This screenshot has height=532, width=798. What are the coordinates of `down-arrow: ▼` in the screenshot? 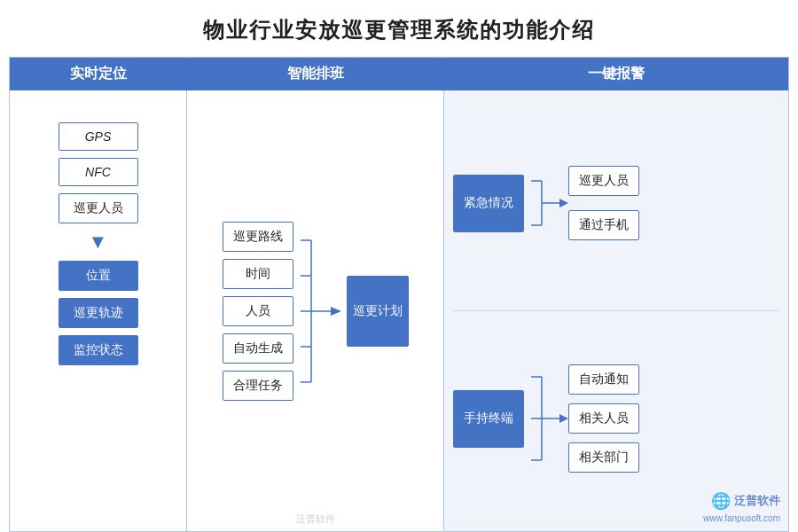 It's located at (98, 242).